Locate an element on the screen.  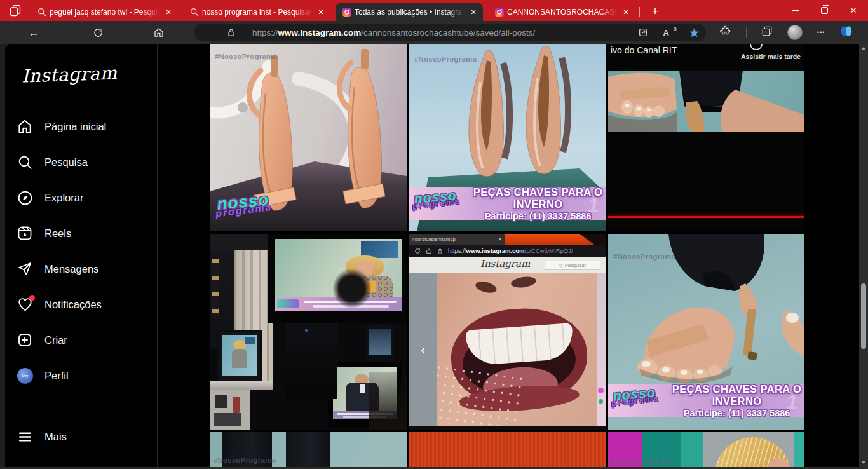
video-frame is located at coordinates (707, 101).